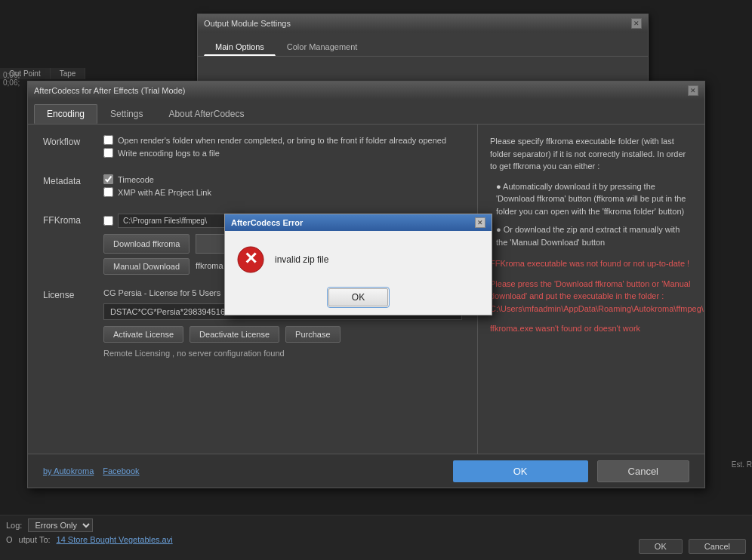  I want to click on ffkroma-label: FFKroma, so click(73, 220).